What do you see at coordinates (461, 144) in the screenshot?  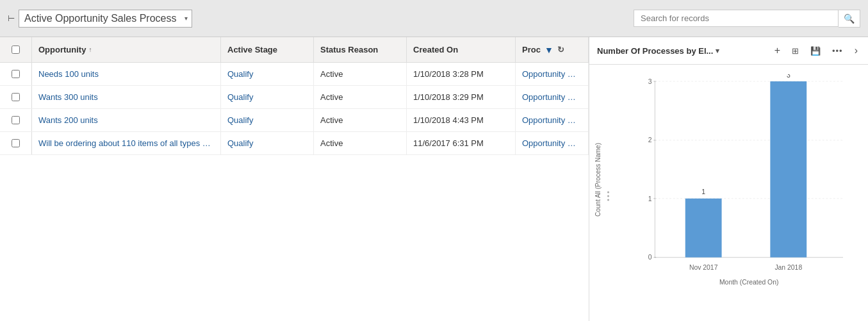 I see `td-created-on-3: 11/6/2017 6:31 PM` at bounding box center [461, 144].